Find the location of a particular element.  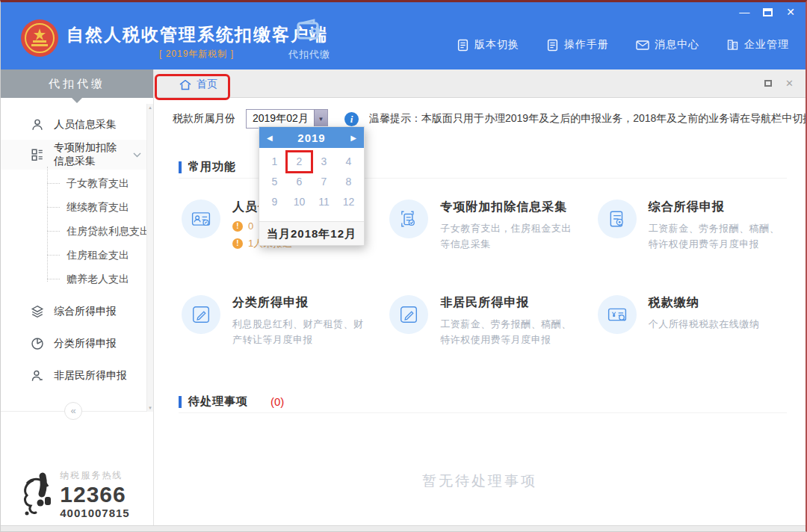

close-button: ✕ is located at coordinates (791, 12).